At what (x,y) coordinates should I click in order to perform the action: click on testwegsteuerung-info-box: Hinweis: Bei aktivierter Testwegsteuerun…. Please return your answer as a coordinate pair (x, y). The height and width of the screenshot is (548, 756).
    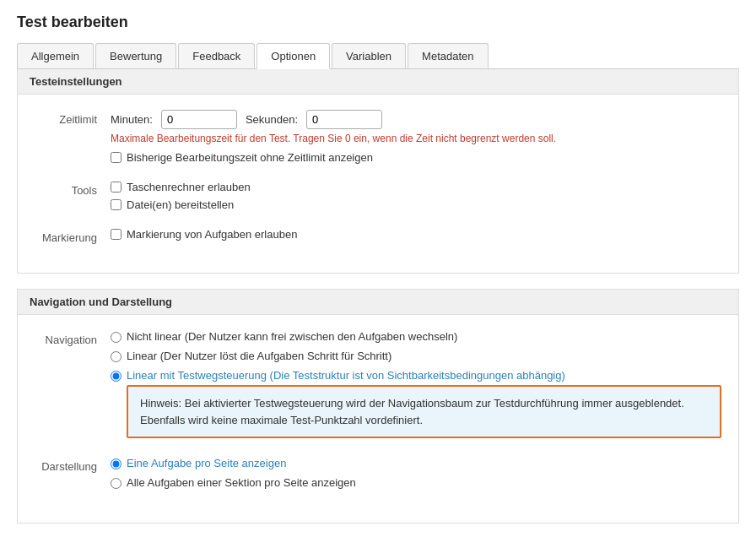
    Looking at the image, I should click on (424, 412).